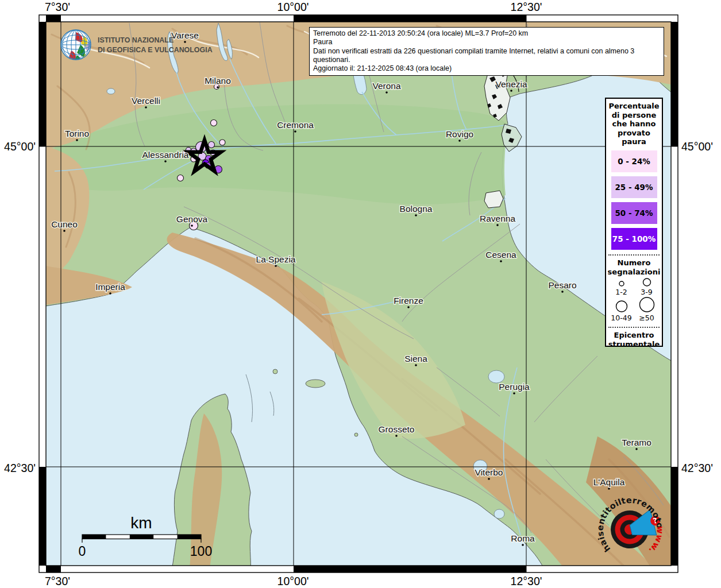 This screenshot has width=721, height=588. What do you see at coordinates (498, 218) in the screenshot?
I see `city-label: Ravenna` at bounding box center [498, 218].